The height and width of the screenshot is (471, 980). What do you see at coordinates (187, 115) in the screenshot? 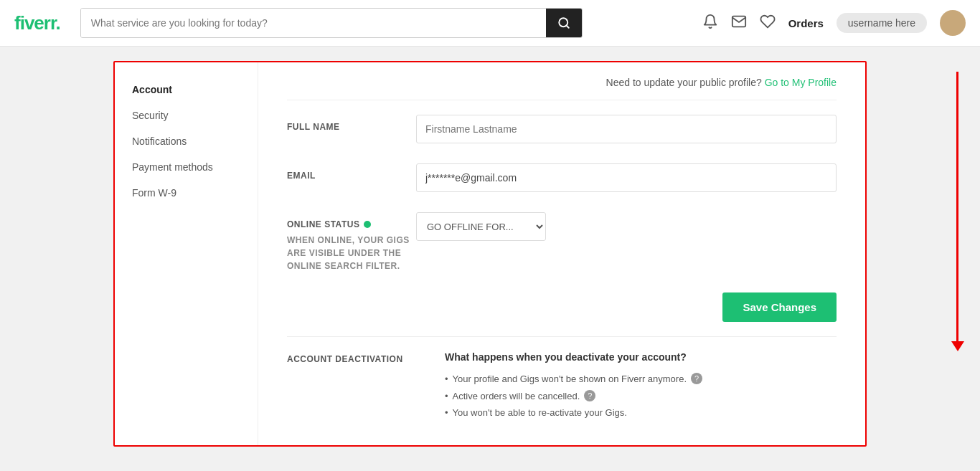
I see `sidebar-item-security: Security` at bounding box center [187, 115].